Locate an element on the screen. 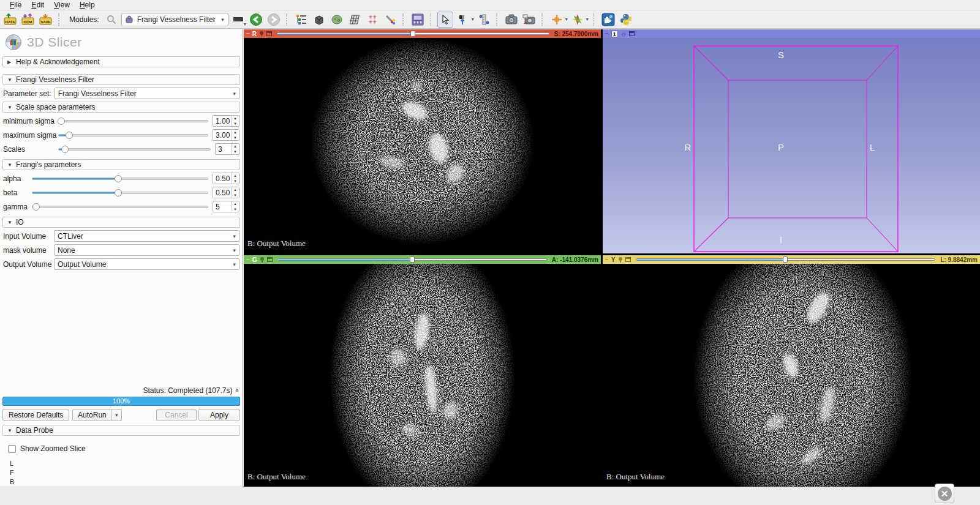 This screenshot has height=505, width=980. module-section: ▼ Frangi Vesselness Filter is located at coordinates (121, 80).